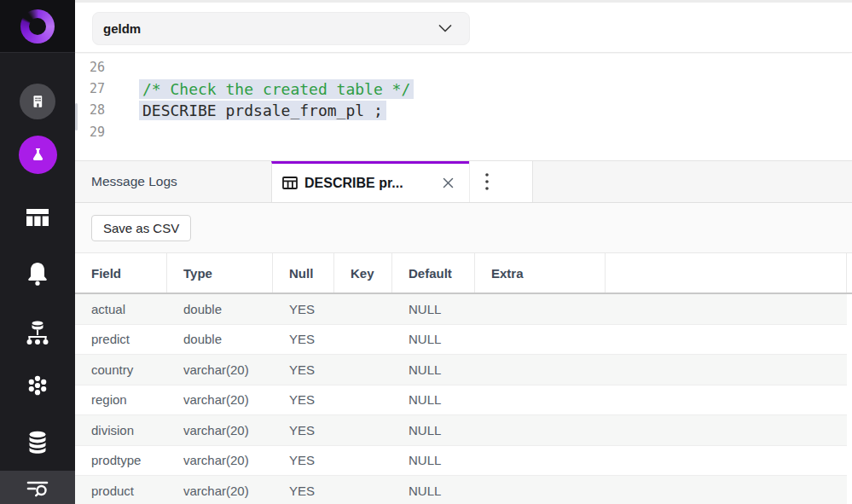  I want to click on app-logo-icon, so click(38, 26).